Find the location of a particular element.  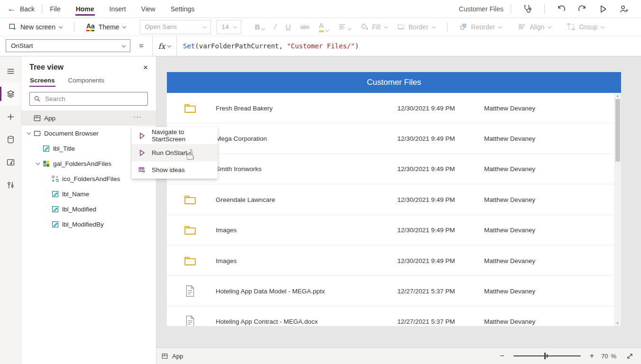

item-options-button: ··· is located at coordinates (137, 117).